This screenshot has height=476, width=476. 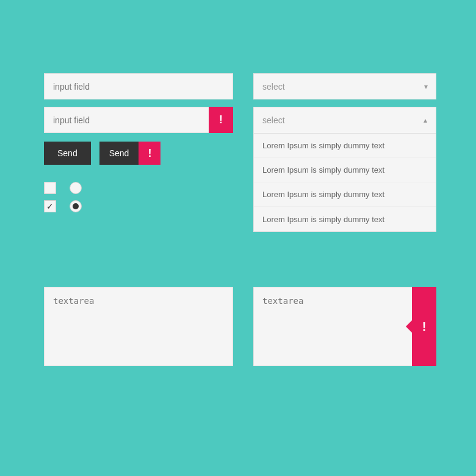 I want to click on select-wrapper: select ▾, so click(x=345, y=87).